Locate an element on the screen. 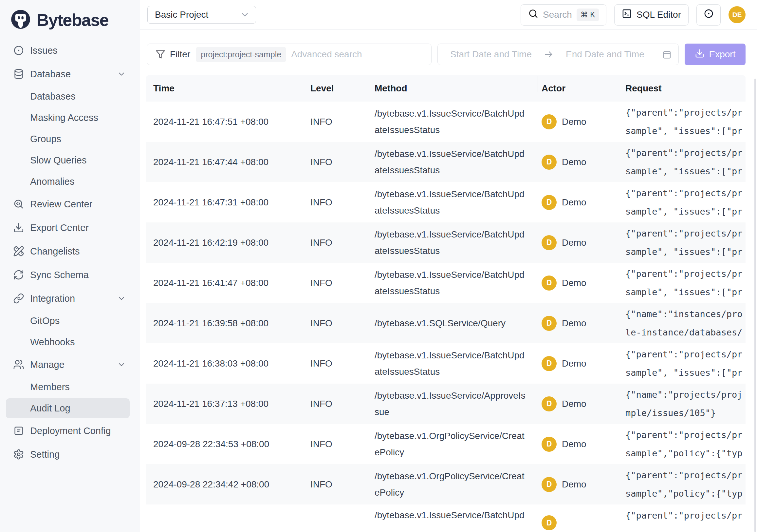 The width and height of the screenshot is (757, 532). project-select: Basic Project is located at coordinates (202, 15).